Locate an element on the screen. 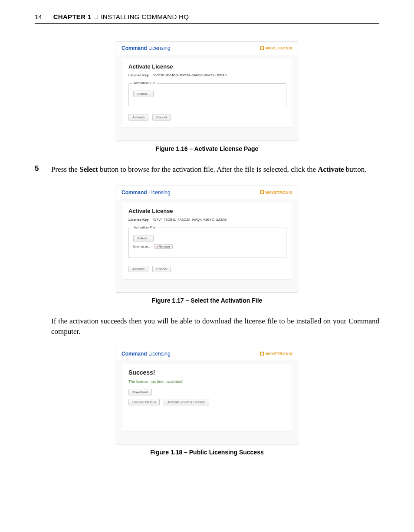 Image resolution: width=414 pixels, height=532 pixels. download-row: Download is located at coordinates (207, 391).